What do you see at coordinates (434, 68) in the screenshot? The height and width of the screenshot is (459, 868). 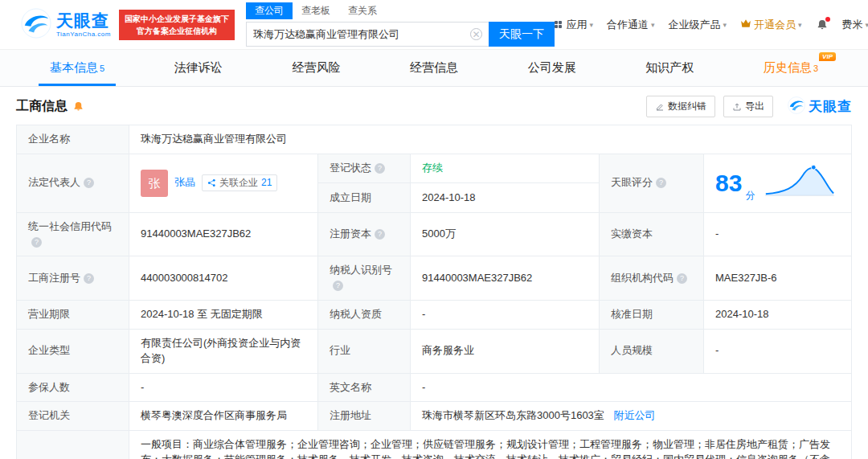 I see `company-section-tabs: 基本信息5 法律诉讼 经营风险 经营信息 公司发展 知识产权 历史信息3 VIP` at bounding box center [434, 68].